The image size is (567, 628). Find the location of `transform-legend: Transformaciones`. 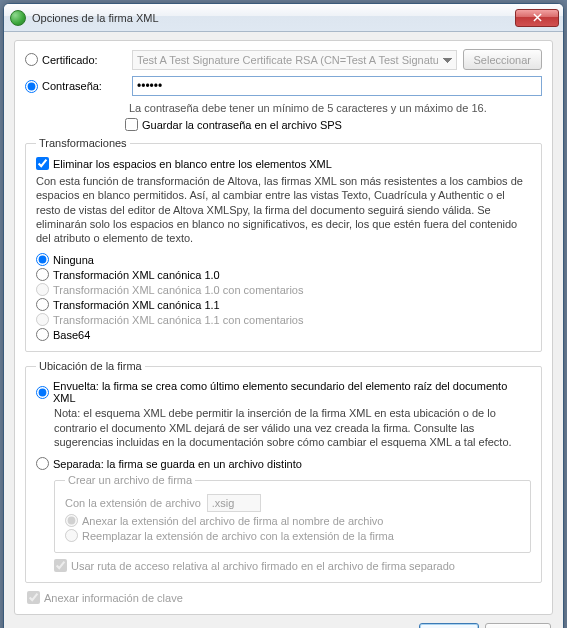

transform-legend: Transformaciones is located at coordinates (83, 143).